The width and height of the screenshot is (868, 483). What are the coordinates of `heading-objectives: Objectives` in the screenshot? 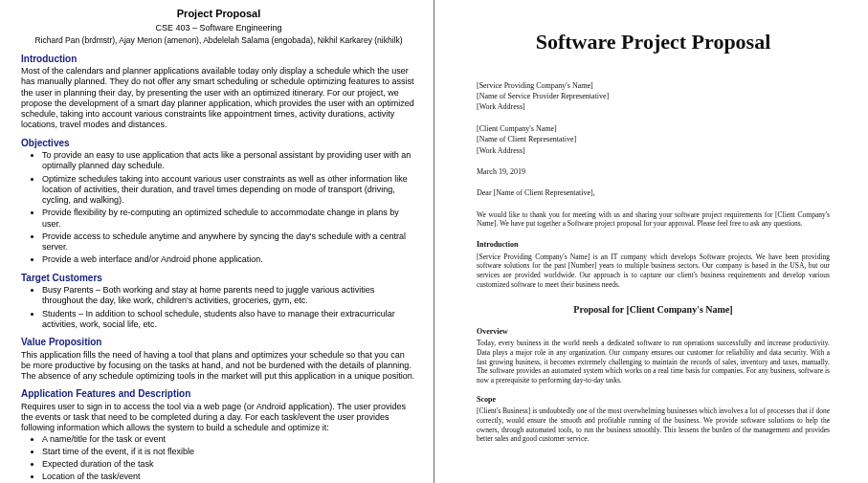 It's located at (218, 143).